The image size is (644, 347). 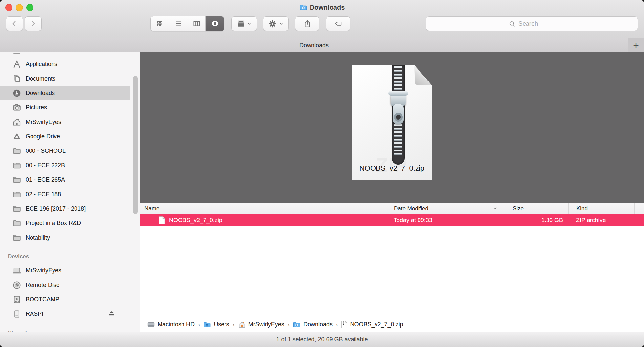 What do you see at coordinates (151, 325) in the screenshot?
I see `hard-drive-icon` at bounding box center [151, 325].